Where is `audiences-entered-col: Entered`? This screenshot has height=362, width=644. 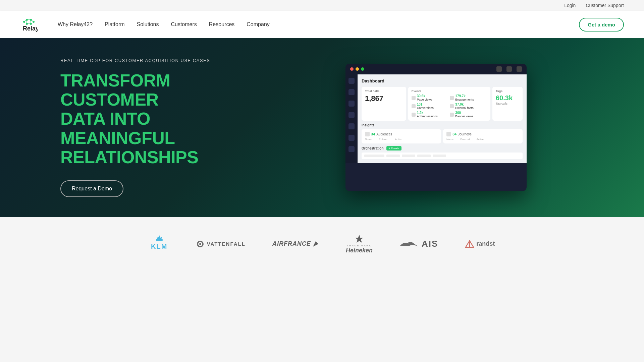 audiences-entered-col: Entered is located at coordinates (383, 139).